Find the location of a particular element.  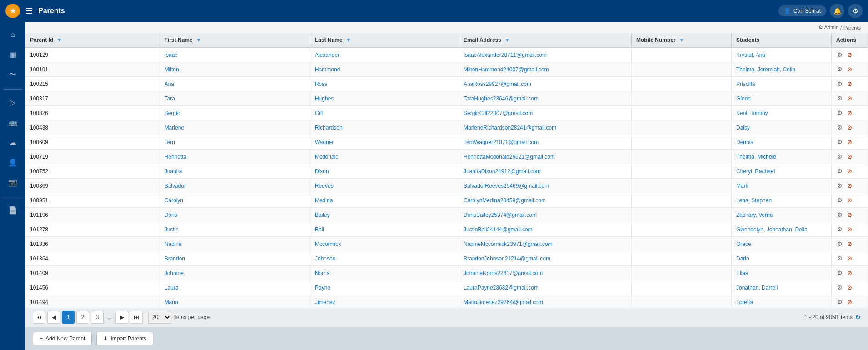

filter-parent-id-icon: ▼ is located at coordinates (60, 40).